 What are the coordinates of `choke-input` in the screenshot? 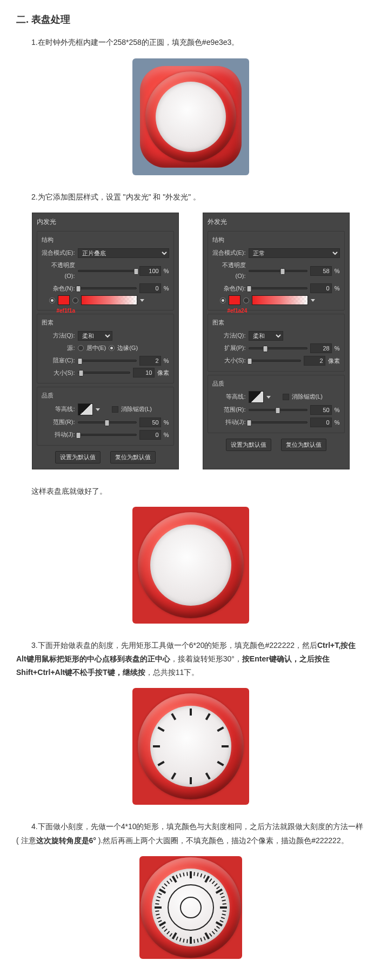 It's located at (150, 361).